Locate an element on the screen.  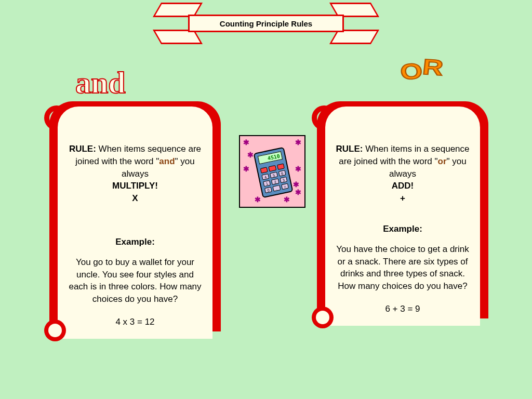
example-text: You go to buy a wallet for your uncle. Y… is located at coordinates (135, 281).